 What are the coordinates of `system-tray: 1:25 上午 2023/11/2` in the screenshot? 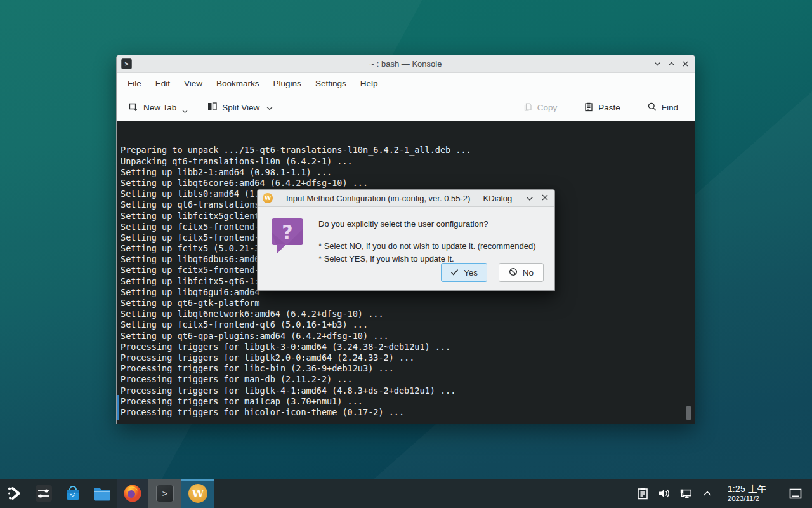 It's located at (724, 493).